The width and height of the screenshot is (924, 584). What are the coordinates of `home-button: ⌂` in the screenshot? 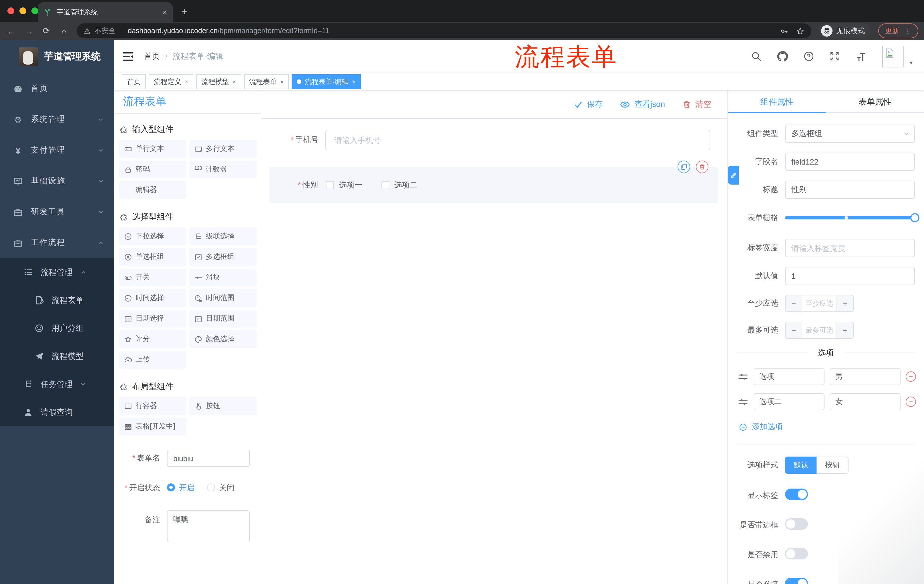 It's located at (64, 31).